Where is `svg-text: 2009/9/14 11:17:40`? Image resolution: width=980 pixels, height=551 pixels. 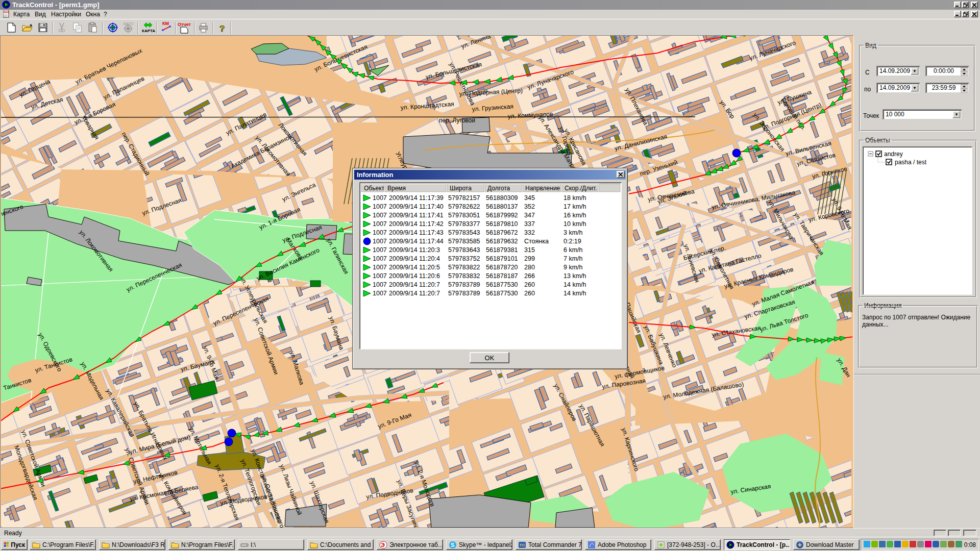 svg-text: 2009/9/14 11:17:40 is located at coordinates (416, 207).